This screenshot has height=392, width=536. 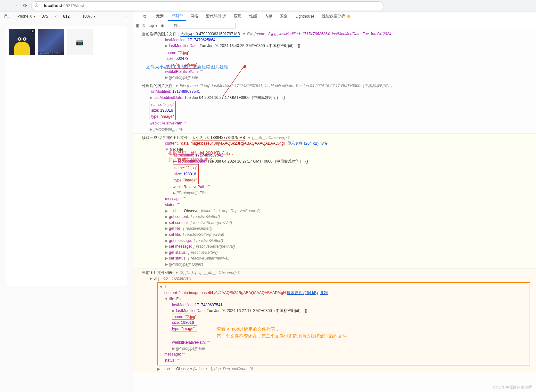 What do you see at coordinates (268, 6) in the screenshot?
I see `browser-address-bar: ← → ⟳ ⓘ localhost:9527/#/test` at bounding box center [268, 6].